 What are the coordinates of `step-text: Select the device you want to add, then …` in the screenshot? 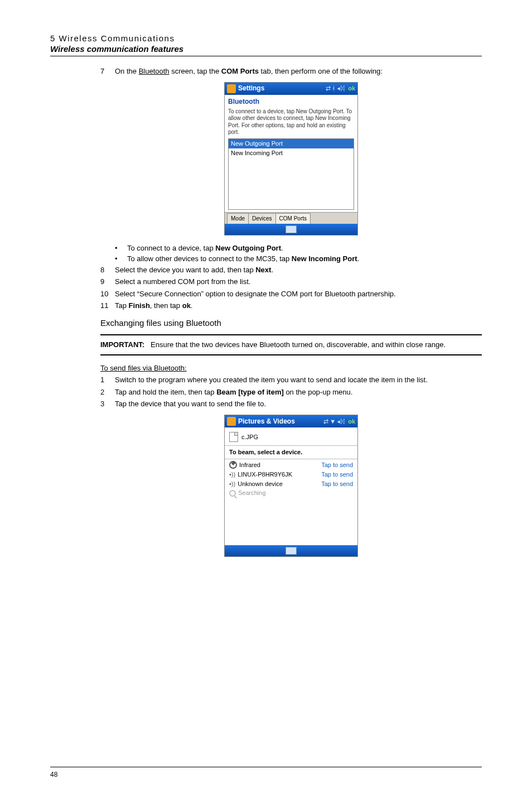 It's located at (298, 270).